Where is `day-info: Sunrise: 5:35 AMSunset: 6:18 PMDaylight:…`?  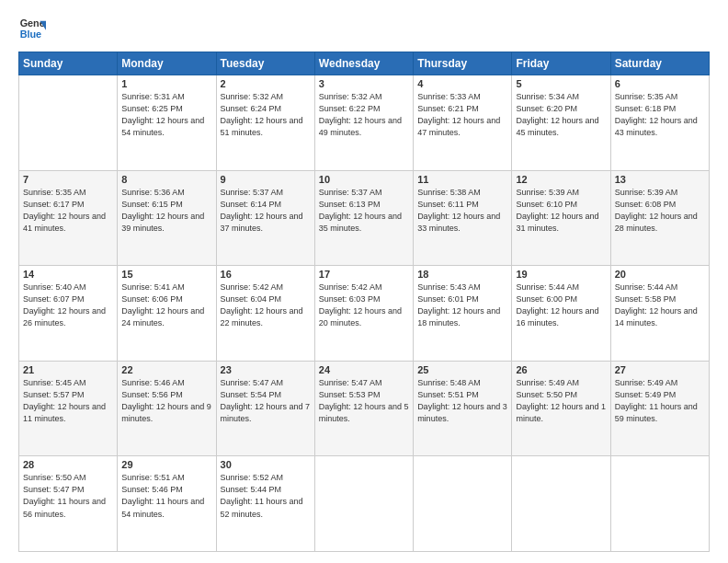
day-info: Sunrise: 5:35 AMSunset: 6:18 PMDaylight:… is located at coordinates (660, 115).